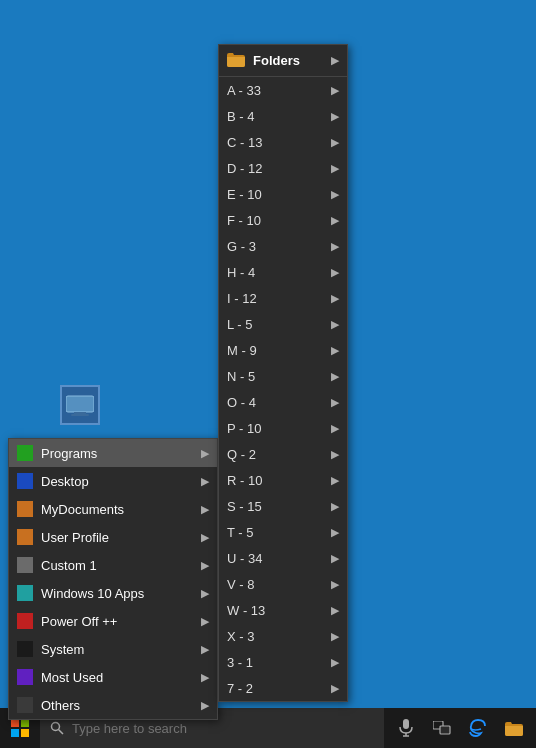 The height and width of the screenshot is (748, 536). I want to click on folder-item: U - 34 ▶, so click(283, 558).